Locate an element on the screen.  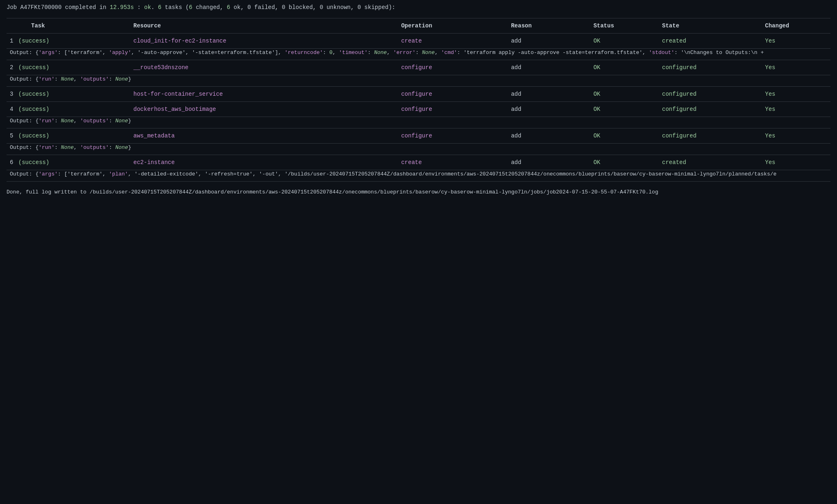
resource-name: cloud_init-for-ec2-instance is located at coordinates (180, 41).